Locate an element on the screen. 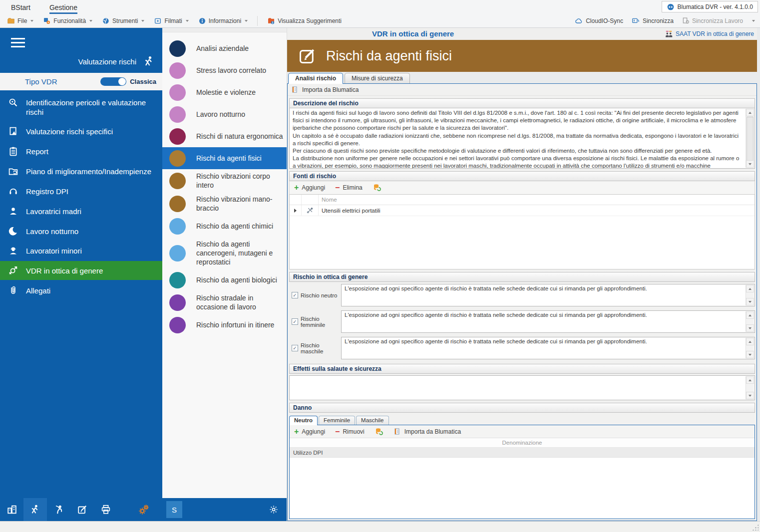 This screenshot has width=760, height=532. risk-label: Rischio da agenti chimici is located at coordinates (235, 226).